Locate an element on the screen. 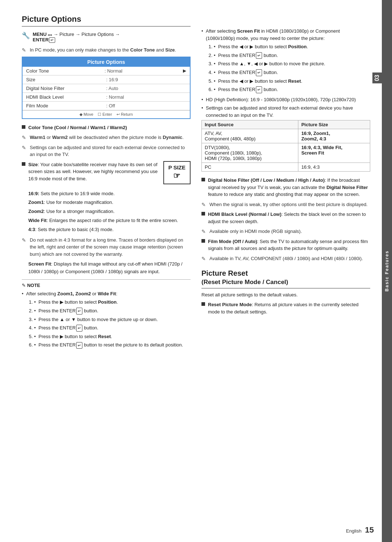 This screenshot has width=392, height=542. film-note: Available in TV, AV, COMPONENT (480i / 1… is located at coordinates (286, 259).